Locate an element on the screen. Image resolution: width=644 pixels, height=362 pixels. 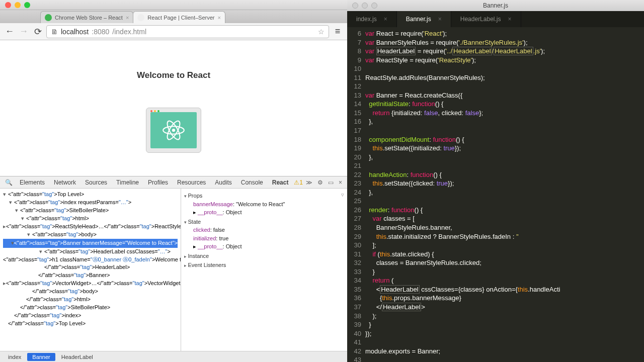
editor-tab-index-js: index.js× is located at coordinates (372, 19).